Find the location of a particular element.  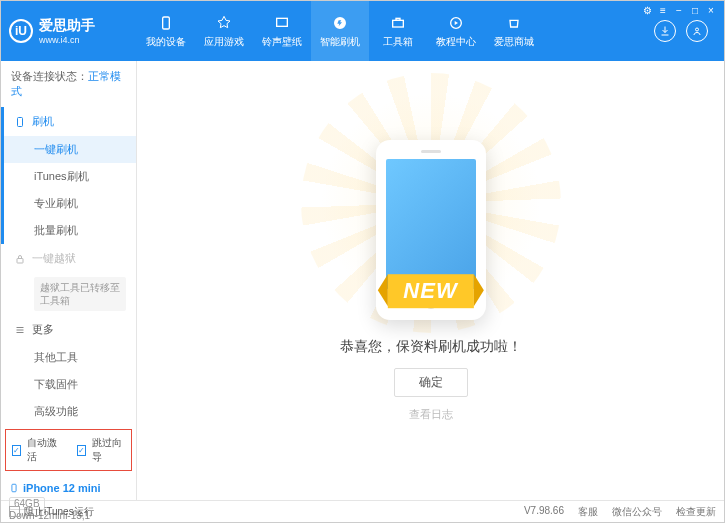

tab-smart-flash: 智能刷机 is located at coordinates (340, 31).